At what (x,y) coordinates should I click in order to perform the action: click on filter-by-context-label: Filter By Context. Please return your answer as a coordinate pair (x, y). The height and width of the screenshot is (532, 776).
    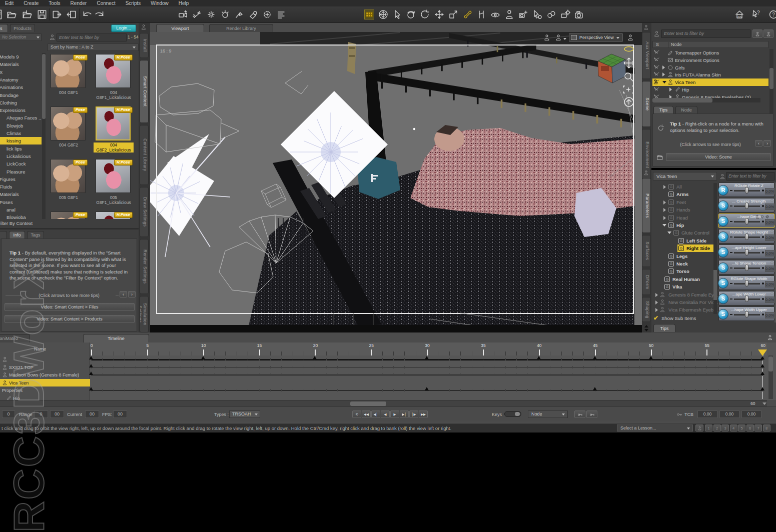
    Looking at the image, I should click on (29, 223).